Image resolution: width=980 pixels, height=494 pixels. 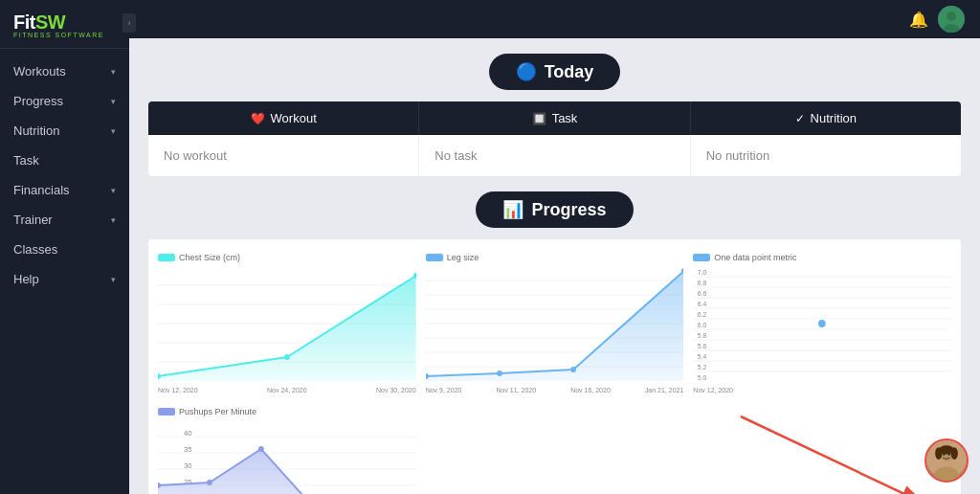 What do you see at coordinates (287, 458) in the screenshot?
I see `chart-svg-pushups: 40 35 30 25 20 15 10` at bounding box center [287, 458].